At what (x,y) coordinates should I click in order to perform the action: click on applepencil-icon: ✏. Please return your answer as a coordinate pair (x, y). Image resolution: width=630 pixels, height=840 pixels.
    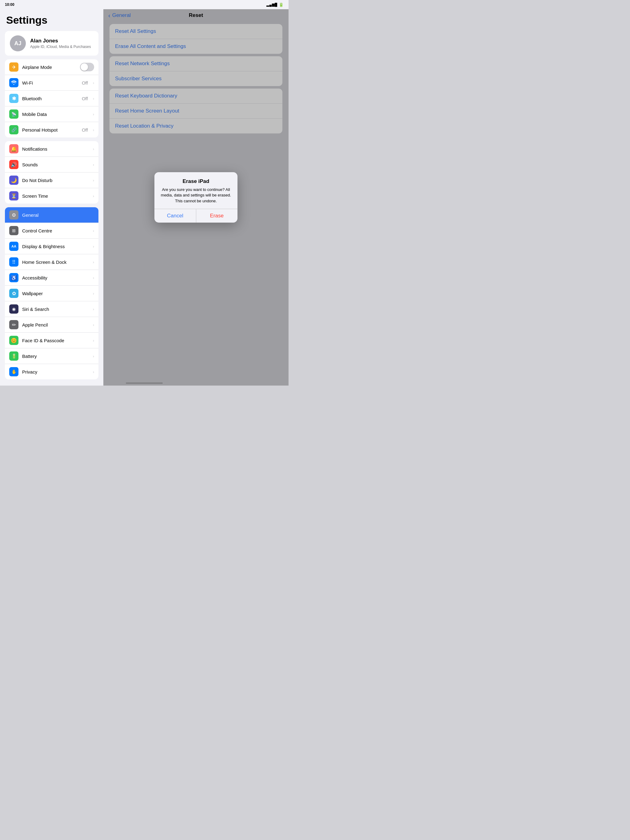
    Looking at the image, I should click on (14, 325).